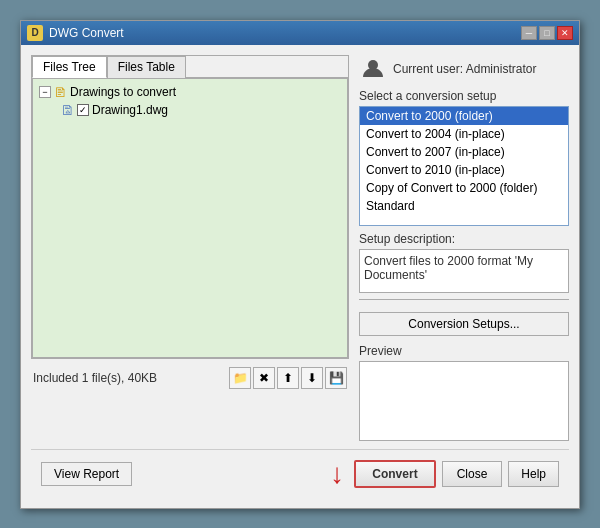 Image resolution: width=600 pixels, height=528 pixels. I want to click on tree-root-label: Drawings to convert, so click(123, 92).